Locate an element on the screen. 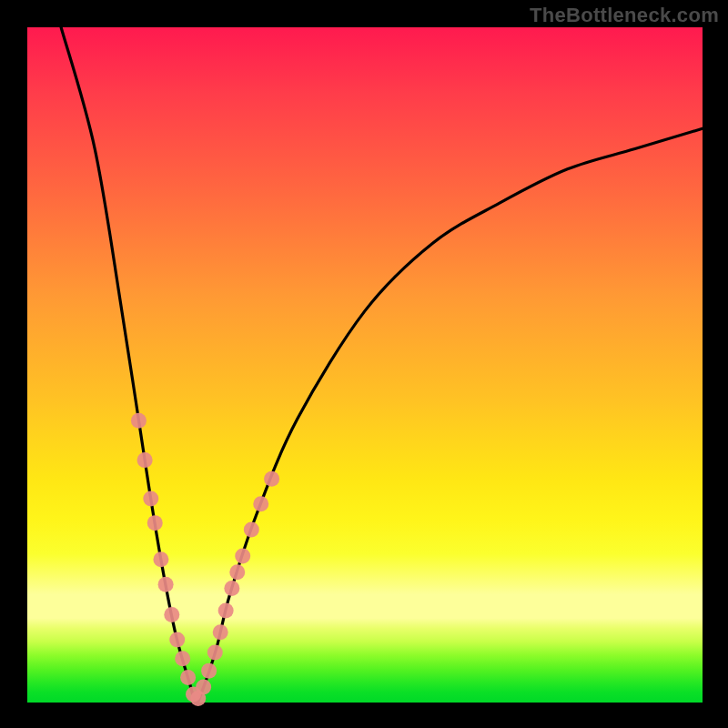 The image size is (728, 728). watermark-text: TheBottleneck.com is located at coordinates (624, 15).